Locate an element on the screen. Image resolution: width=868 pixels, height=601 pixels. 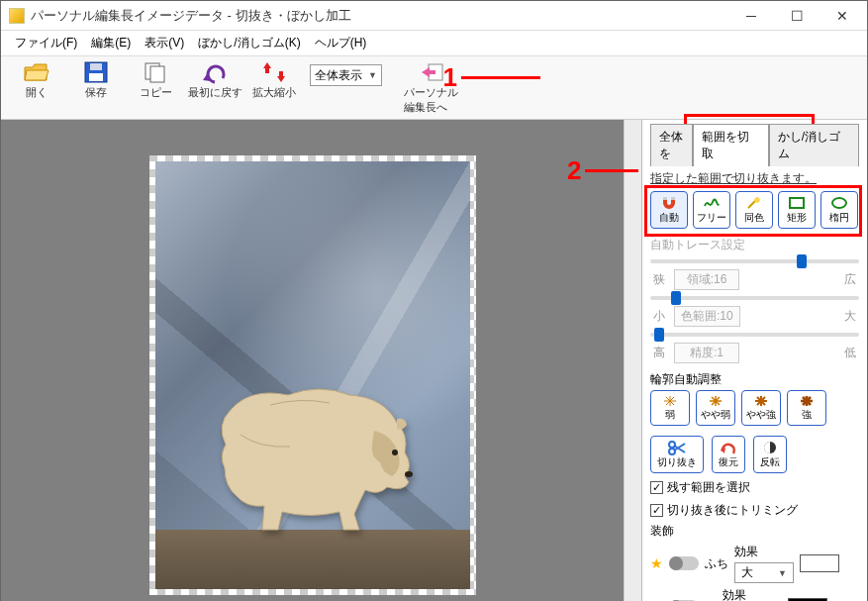
outline-strong: 強 is located at coordinates (807, 408).